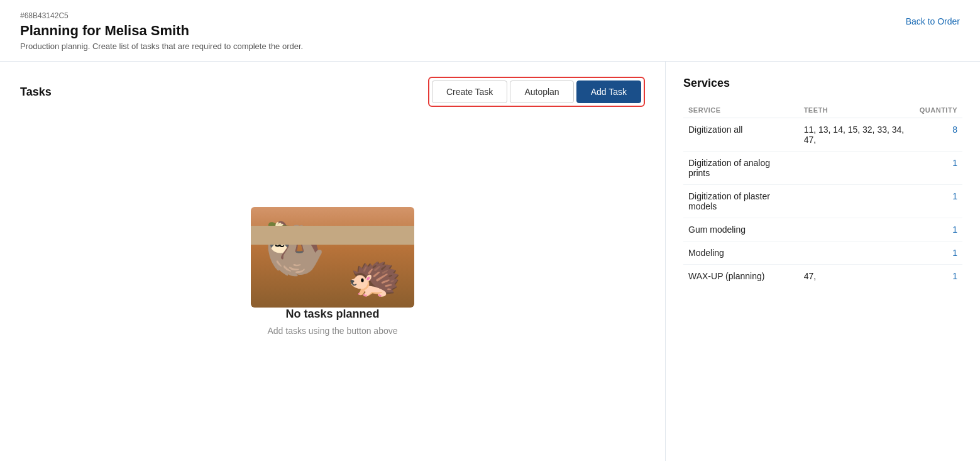 The image size is (980, 461). What do you see at coordinates (939, 111) in the screenshot?
I see `col-quantity: QUANTITY` at bounding box center [939, 111].